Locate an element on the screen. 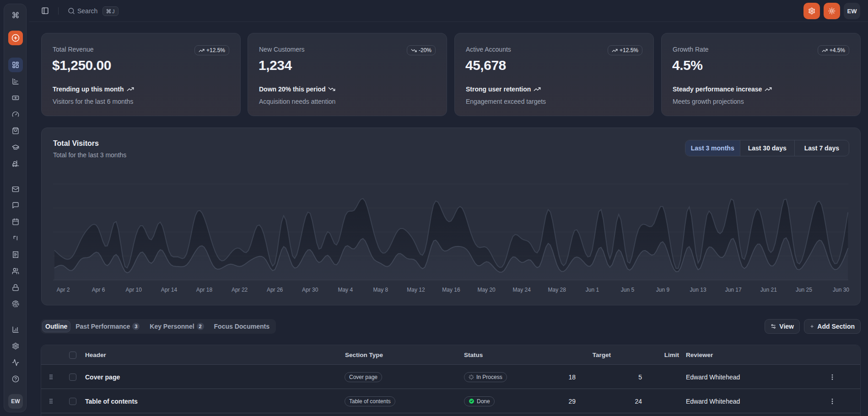  svg-text: Apr 14 is located at coordinates (169, 290).